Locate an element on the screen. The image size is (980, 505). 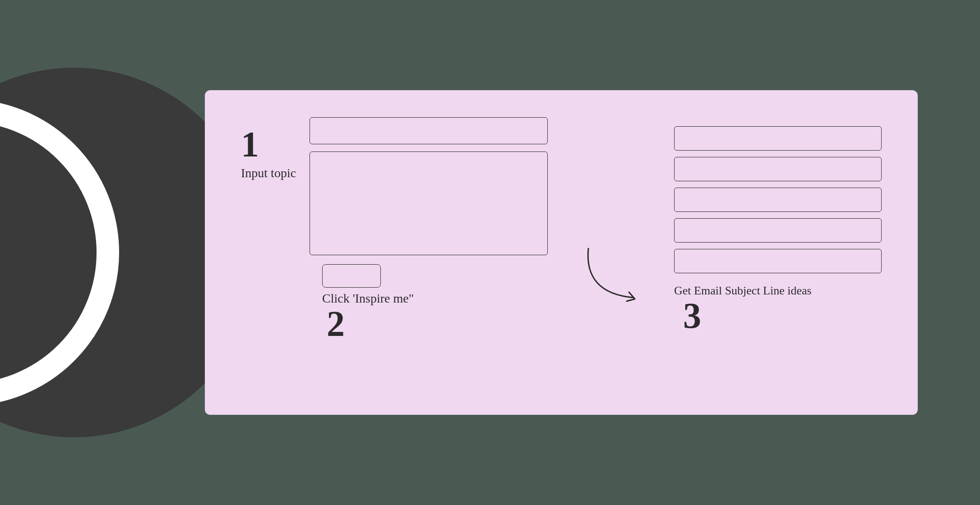
step1-number: 1 is located at coordinates (250, 144).